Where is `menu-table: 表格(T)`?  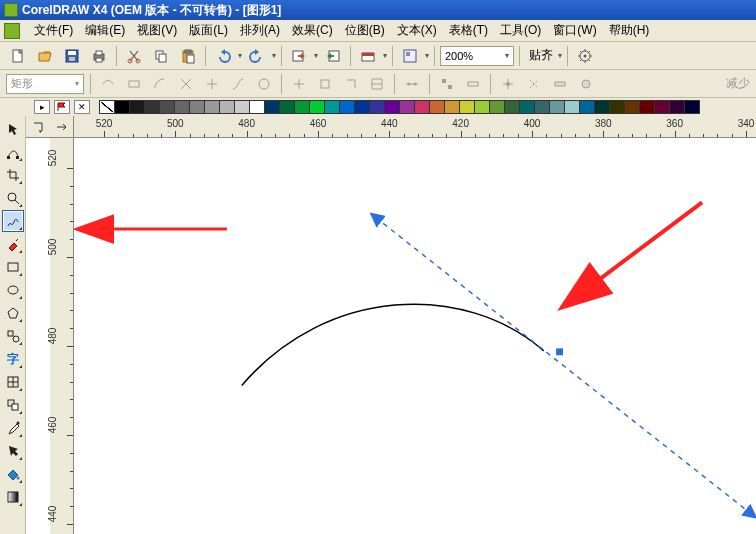 menu-table: 表格(T) is located at coordinates (468, 30).